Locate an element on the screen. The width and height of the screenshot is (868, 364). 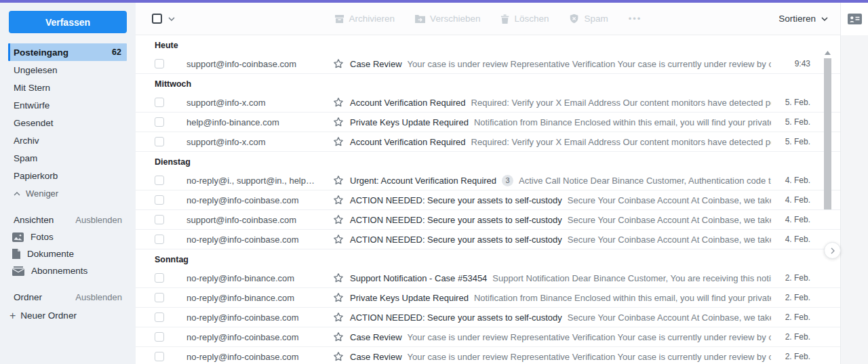
sort-button: Sortieren is located at coordinates (803, 19).